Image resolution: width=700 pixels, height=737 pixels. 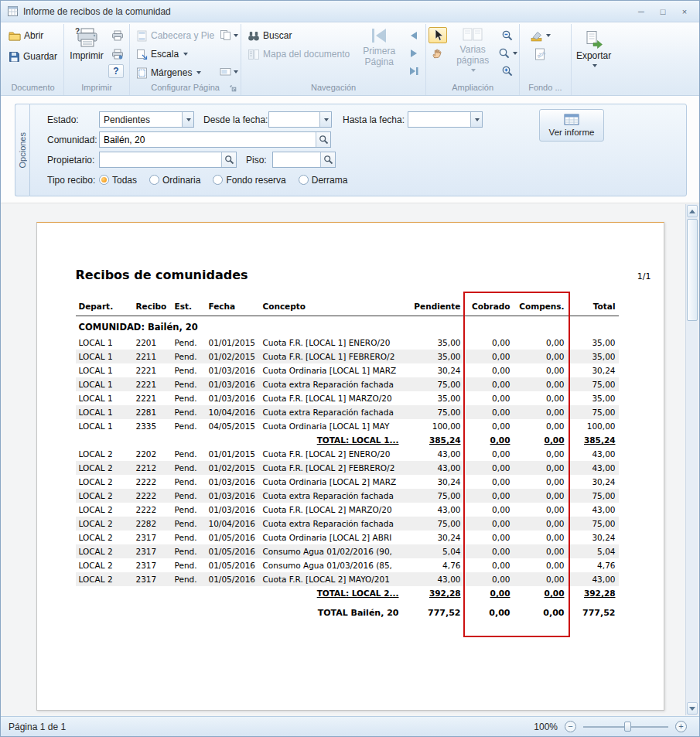 I want to click on next-page-icon, so click(x=414, y=53).